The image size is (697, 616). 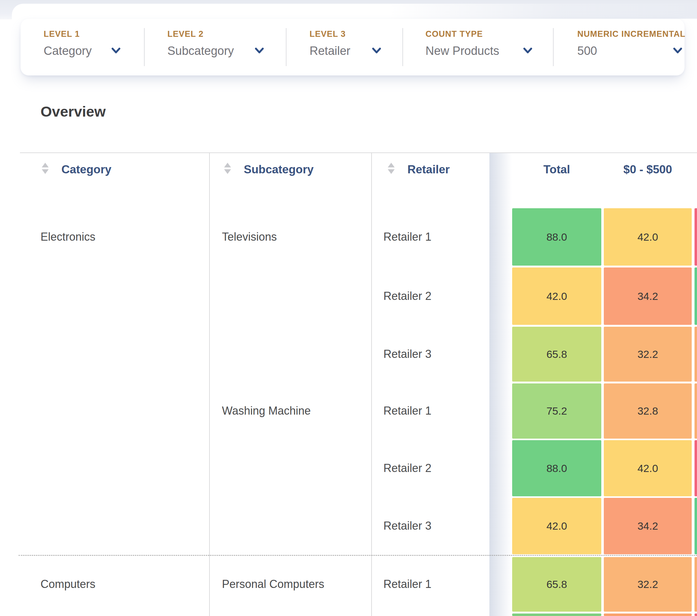 What do you see at coordinates (490, 47) in the screenshot?
I see `filter-count-type-dropdown: COUNT TYPE New Products` at bounding box center [490, 47].